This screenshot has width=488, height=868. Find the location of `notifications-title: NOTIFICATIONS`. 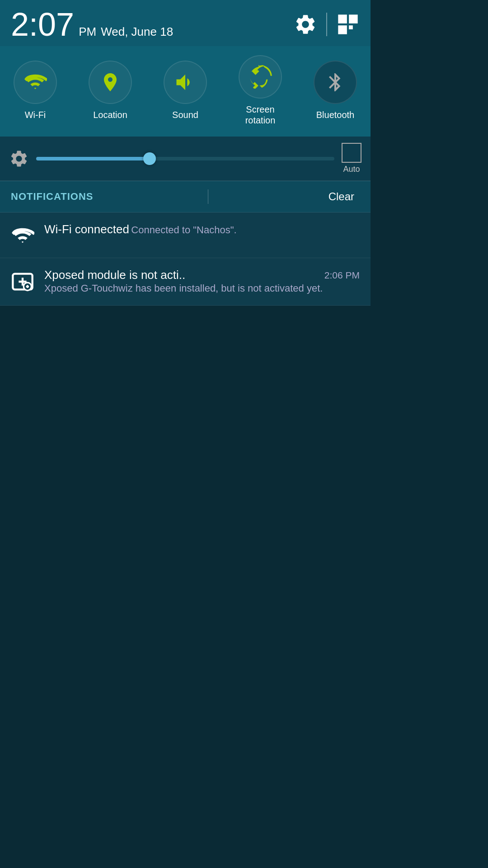

notifications-title: NOTIFICATIONS is located at coordinates (52, 197).